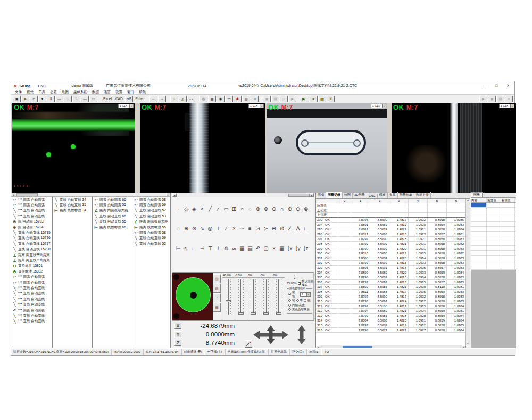 The width and height of the screenshot is (532, 420). I want to click on tab-item: 夹具, so click(393, 195).